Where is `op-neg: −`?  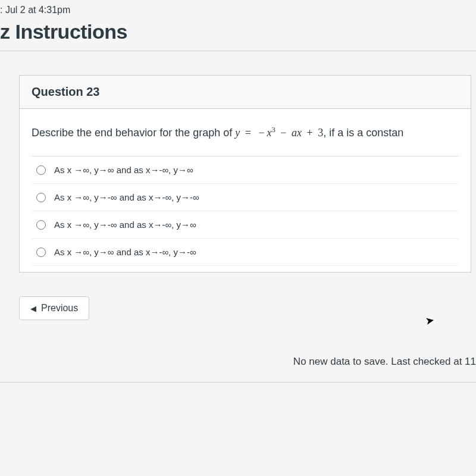
op-neg: − is located at coordinates (261, 133).